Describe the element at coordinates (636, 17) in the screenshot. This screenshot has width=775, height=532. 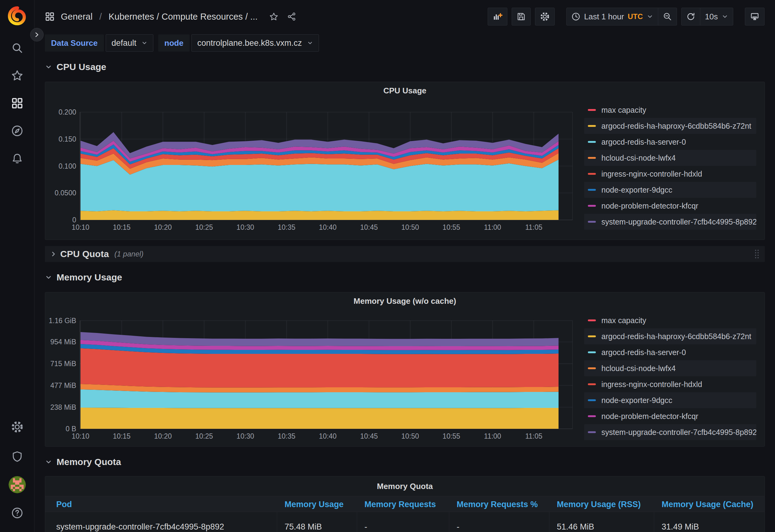
I see `timezone-label: UTC` at that location.